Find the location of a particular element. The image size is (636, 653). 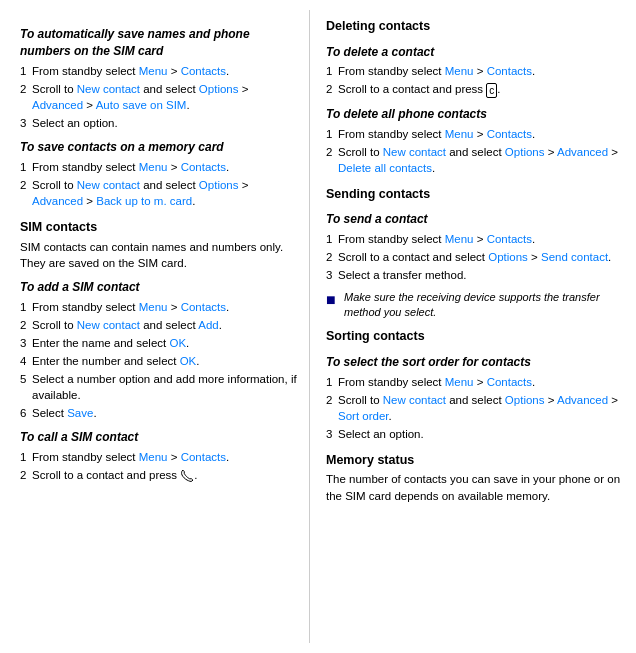

step-content: Enter the name and select OK. is located at coordinates (164, 343).